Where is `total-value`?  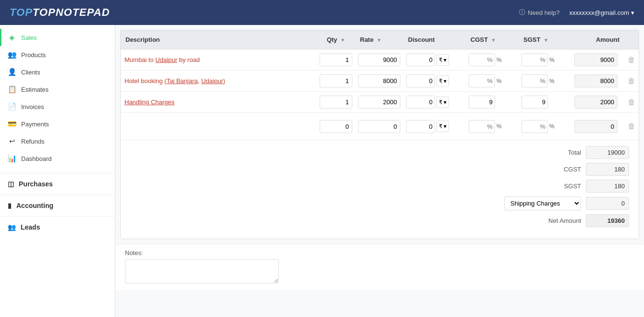 total-value is located at coordinates (607, 153).